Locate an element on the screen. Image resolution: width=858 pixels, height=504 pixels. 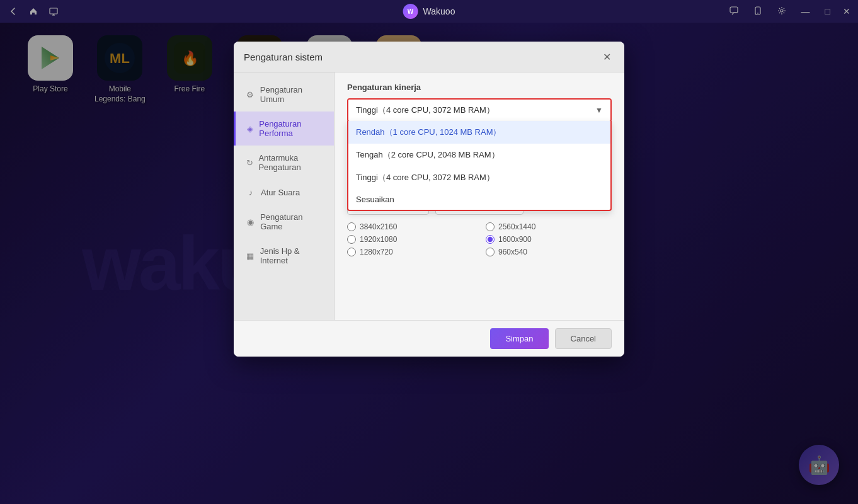
perf-dropdown: Tinggi（4 core CPU, 3072 MB RAM） ▼ is located at coordinates (479, 110).